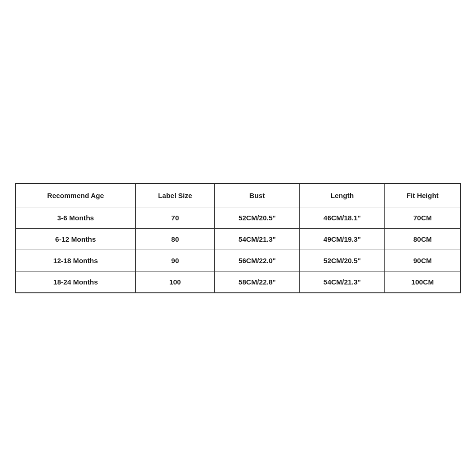 The height and width of the screenshot is (476, 476). What do you see at coordinates (238, 218) in the screenshot?
I see `table-row: 3-6 Months7052CM/20.5"46CM/18.1"70CM` at bounding box center [238, 218].